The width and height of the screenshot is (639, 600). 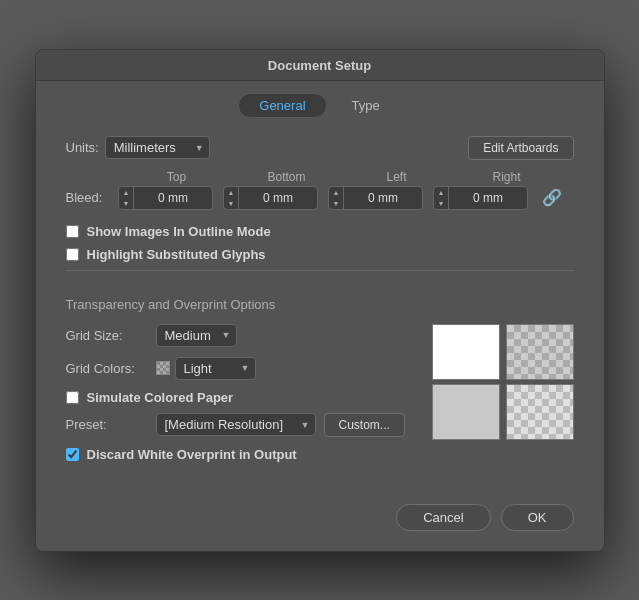 What do you see at coordinates (72, 254) in the screenshot?
I see `highlight-glyphs-checkbox` at bounding box center [72, 254].